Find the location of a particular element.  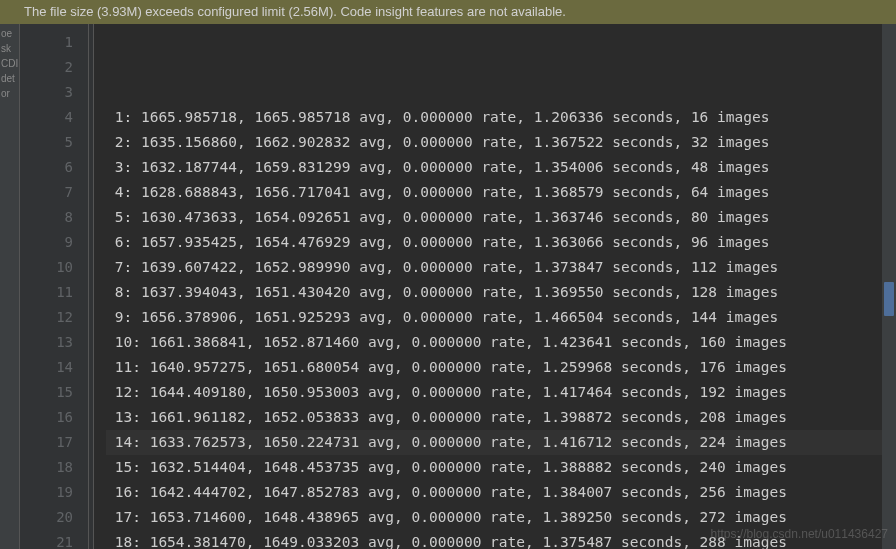

line-number: 2 is located at coordinates (46, 68).